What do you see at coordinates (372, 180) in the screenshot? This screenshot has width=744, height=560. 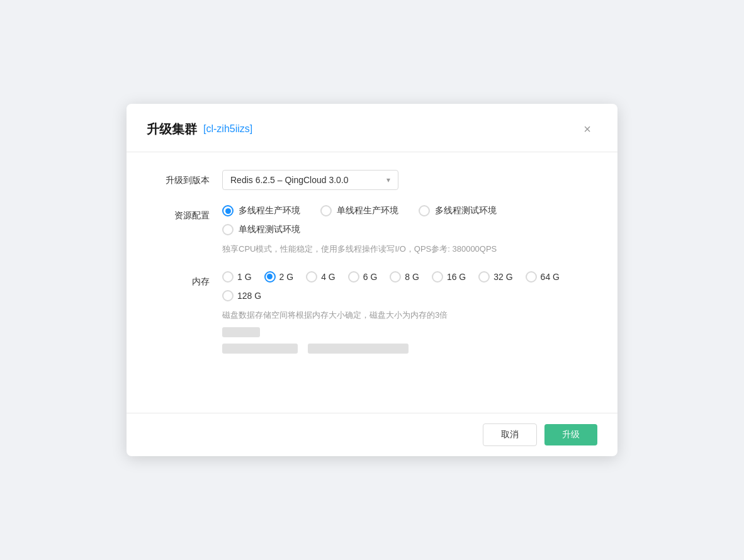 I see `version-row: 升级到版本 Redis 6.2.5 – QingCloud 3.0.0 ▾` at bounding box center [372, 180].